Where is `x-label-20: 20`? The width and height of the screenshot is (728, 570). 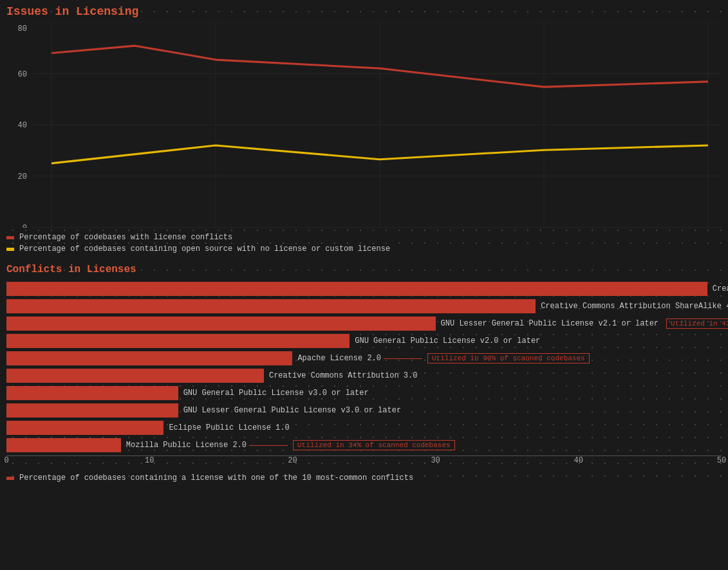 x-label-20: 20 is located at coordinates (292, 461).